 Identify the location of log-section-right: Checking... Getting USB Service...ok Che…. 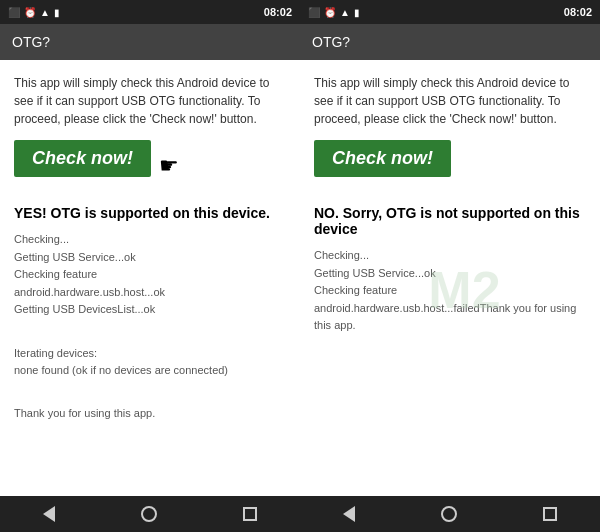
(450, 291).